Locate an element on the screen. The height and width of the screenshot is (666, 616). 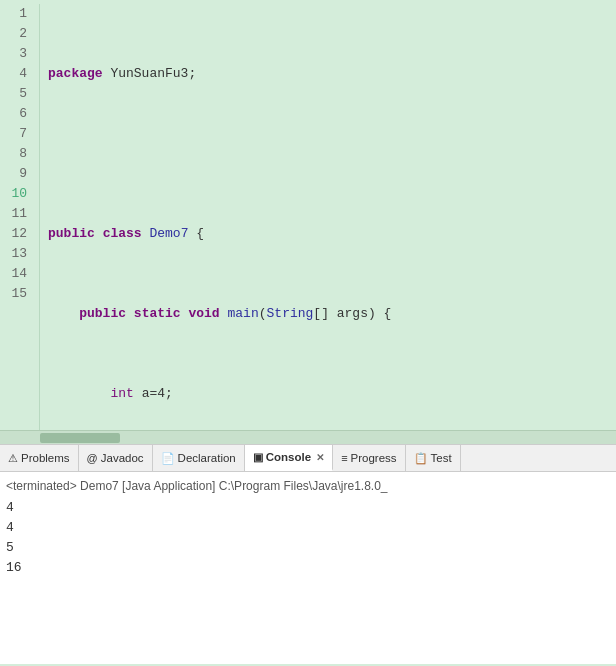
code-line-1: package YunSuanFu3; is located at coordinates (332, 74).